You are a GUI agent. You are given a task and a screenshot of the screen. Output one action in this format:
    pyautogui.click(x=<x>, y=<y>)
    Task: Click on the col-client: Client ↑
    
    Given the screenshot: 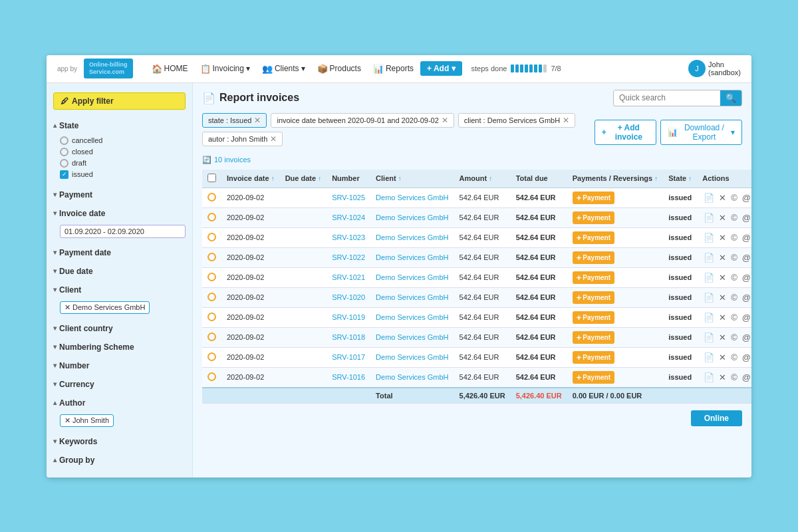 What is the action you would take?
    pyautogui.click(x=412, y=179)
    